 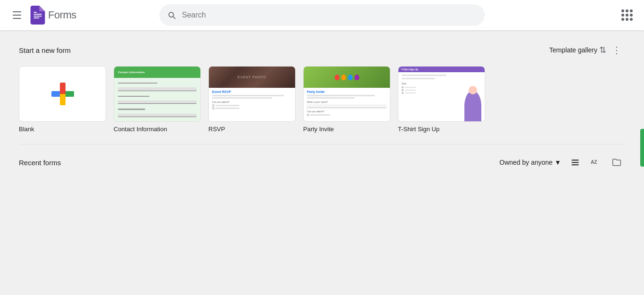 I want to click on rsvp-label: RSVP, so click(x=217, y=129).